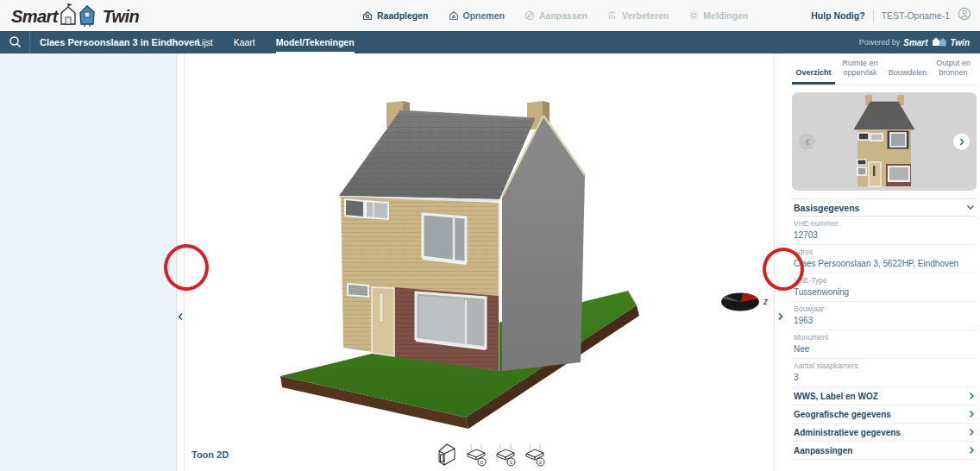 Image resolution: width=980 pixels, height=471 pixels. I want to click on carousel-next-button, so click(961, 141).